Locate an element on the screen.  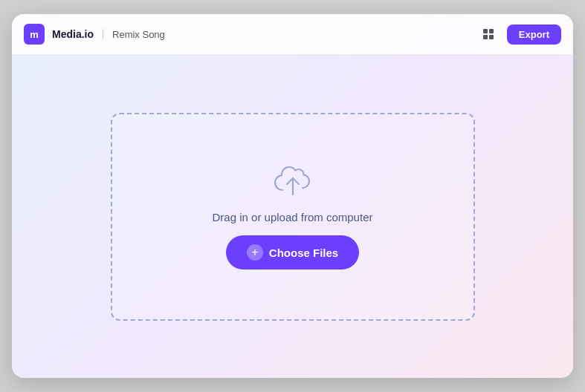
cloud-upload-icon is located at coordinates (293, 181).